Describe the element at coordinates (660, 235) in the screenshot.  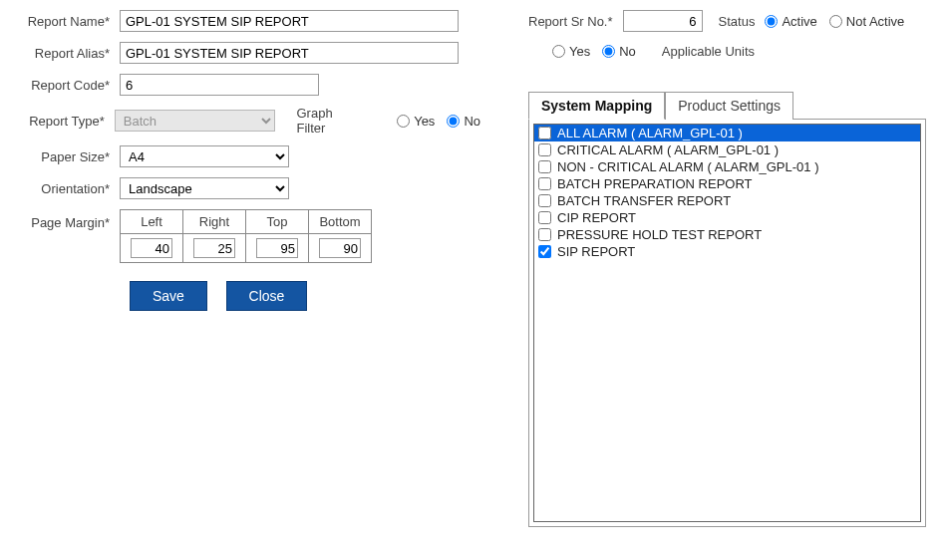
I see `list-item-label: PRESSURE HOLD TEST REPORT` at that location.